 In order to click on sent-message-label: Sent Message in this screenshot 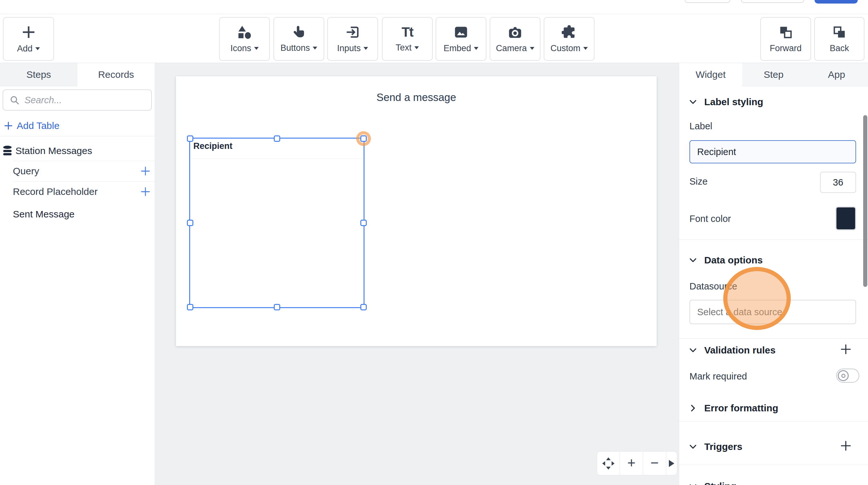, I will do `click(44, 214)`.